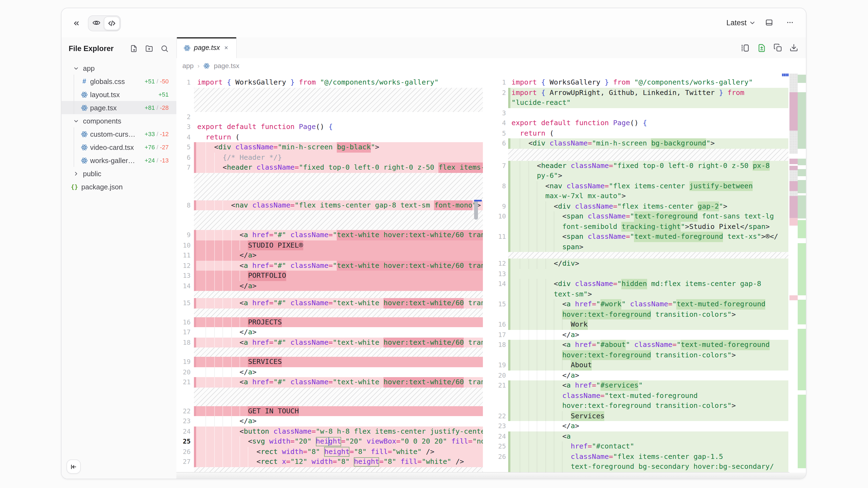  Describe the element at coordinates (501, 274) in the screenshot. I see `line-number: 13` at that location.